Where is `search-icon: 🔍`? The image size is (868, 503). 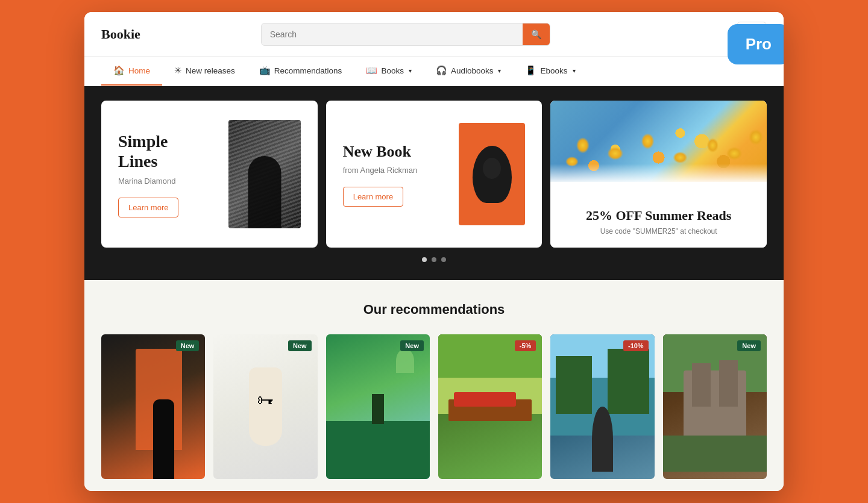
search-icon: 🔍 is located at coordinates (536, 34).